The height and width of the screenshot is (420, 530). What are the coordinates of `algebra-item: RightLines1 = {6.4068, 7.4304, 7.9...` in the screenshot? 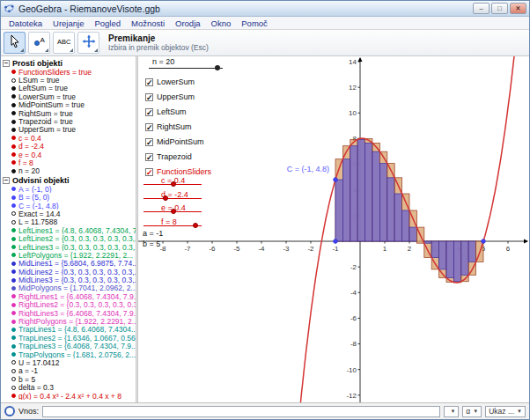 It's located at (69, 296).